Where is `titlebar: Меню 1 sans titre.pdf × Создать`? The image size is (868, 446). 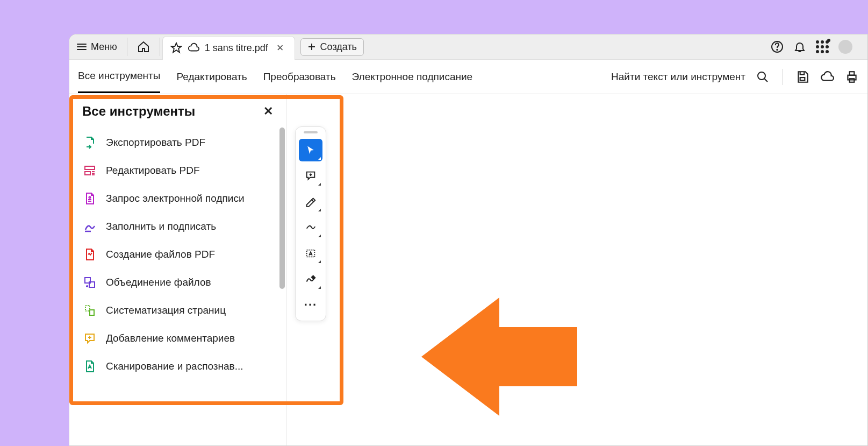
titlebar: Меню 1 sans titre.pdf × Создать is located at coordinates (469, 47).